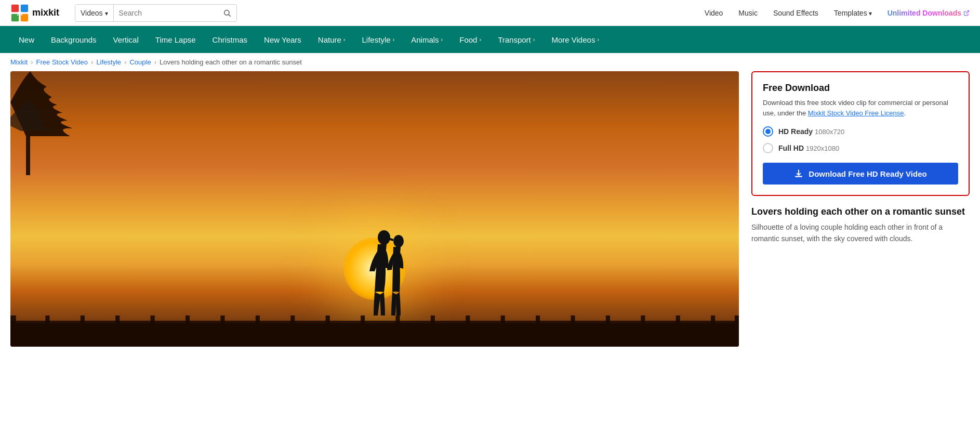 This screenshot has width=980, height=434. Describe the element at coordinates (442, 40) in the screenshot. I see `animals-chevron-icon: ›` at that location.